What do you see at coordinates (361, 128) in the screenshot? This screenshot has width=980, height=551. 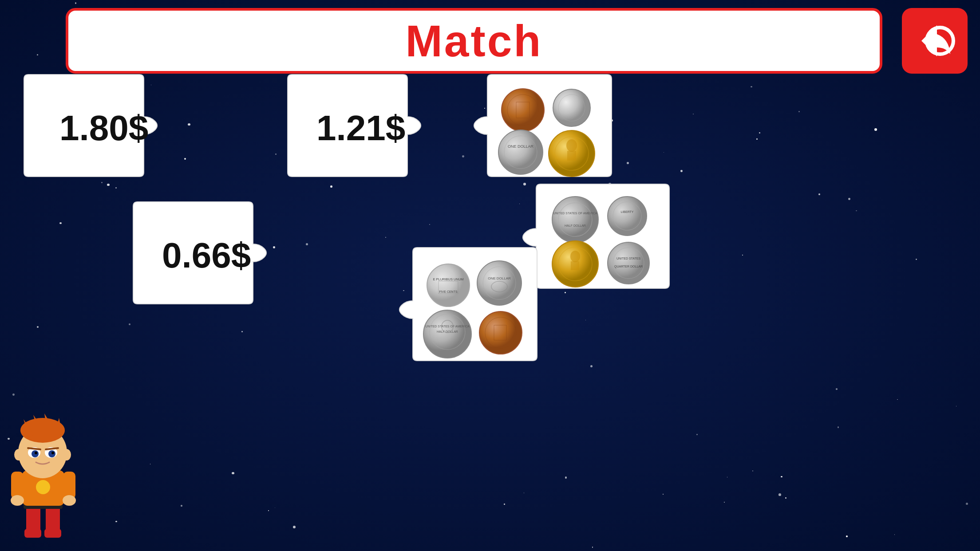 I see `value-text-2: 1.21$` at bounding box center [361, 128].